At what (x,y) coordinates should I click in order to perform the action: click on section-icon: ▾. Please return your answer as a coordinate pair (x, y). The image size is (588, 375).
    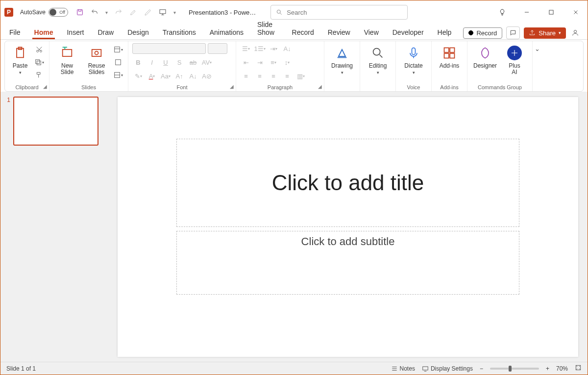
    Looking at the image, I should click on (118, 75).